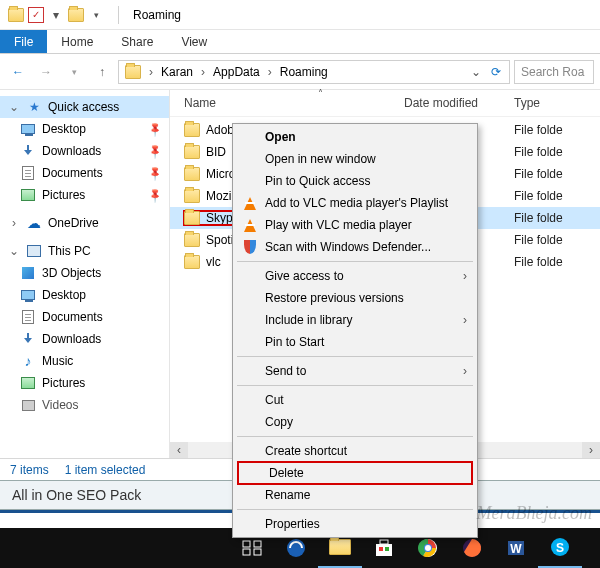  What do you see at coordinates (84, 107) in the screenshot?
I see `nav-quick-access: ⌄ ★ Quick access` at bounding box center [84, 107].